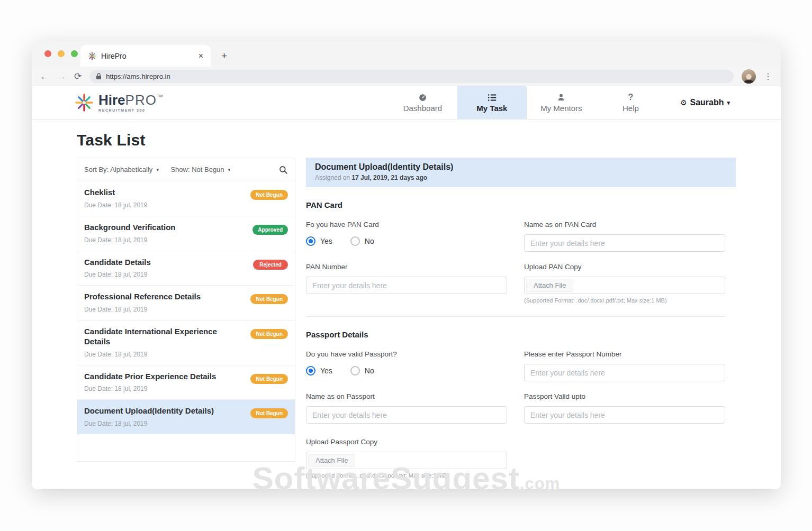 Image resolution: width=812 pixels, height=531 pixels. Describe the element at coordinates (707, 103) in the screenshot. I see `user-name: Saurabh` at that location.